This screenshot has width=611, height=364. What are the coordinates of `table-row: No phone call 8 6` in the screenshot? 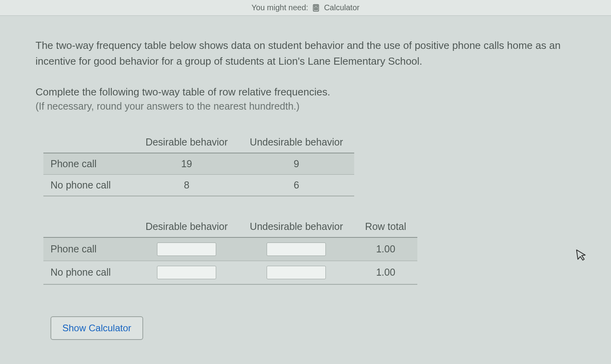 It's located at (199, 185).